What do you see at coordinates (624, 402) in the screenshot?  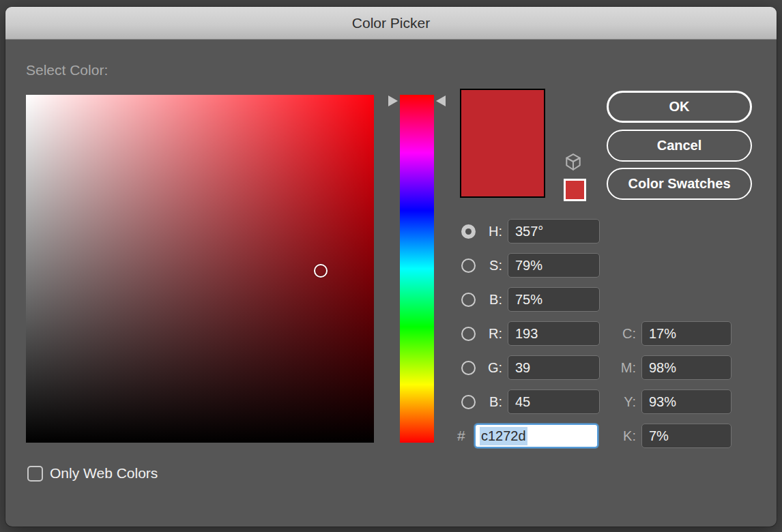 I see `yellow-label: Y:` at bounding box center [624, 402].